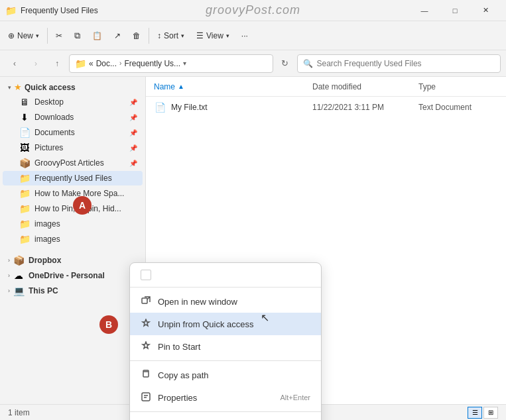 Image resolution: width=506 pixels, height=420 pixels. Describe the element at coordinates (171, 64) in the screenshot. I see `address-path: 📁 « Doc... › Frequently Us... ▾` at that location.